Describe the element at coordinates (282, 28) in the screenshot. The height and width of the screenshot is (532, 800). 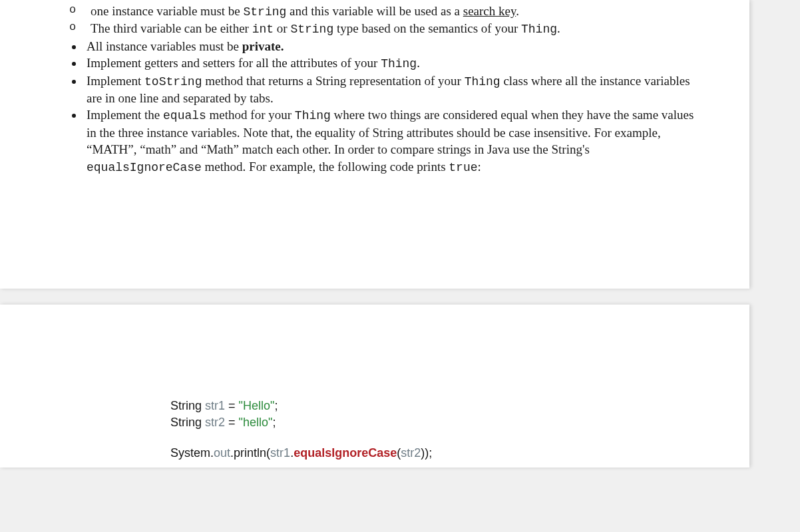
I see `text: or` at that location.